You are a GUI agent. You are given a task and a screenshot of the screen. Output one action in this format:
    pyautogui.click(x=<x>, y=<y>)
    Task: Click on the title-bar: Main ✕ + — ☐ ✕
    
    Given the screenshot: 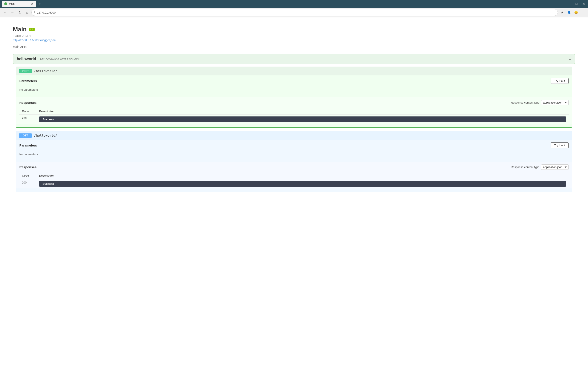 What is the action you would take?
    pyautogui.click(x=294, y=4)
    